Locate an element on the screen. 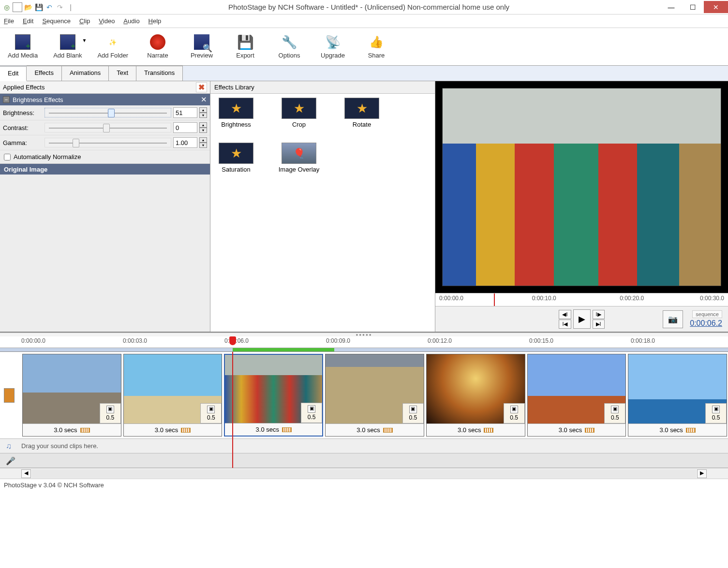 The height and width of the screenshot is (568, 728). quick-access-toolbar: ◎ ▫ 📂 💾 ↶ ↷ | is located at coordinates (39, 7).